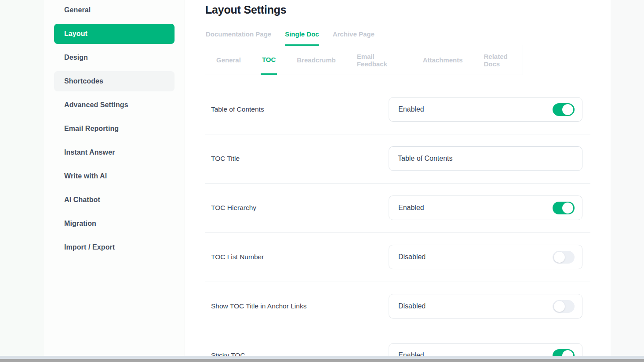  What do you see at coordinates (237, 109) in the screenshot?
I see `setting-label: Table of Contents` at bounding box center [237, 109].